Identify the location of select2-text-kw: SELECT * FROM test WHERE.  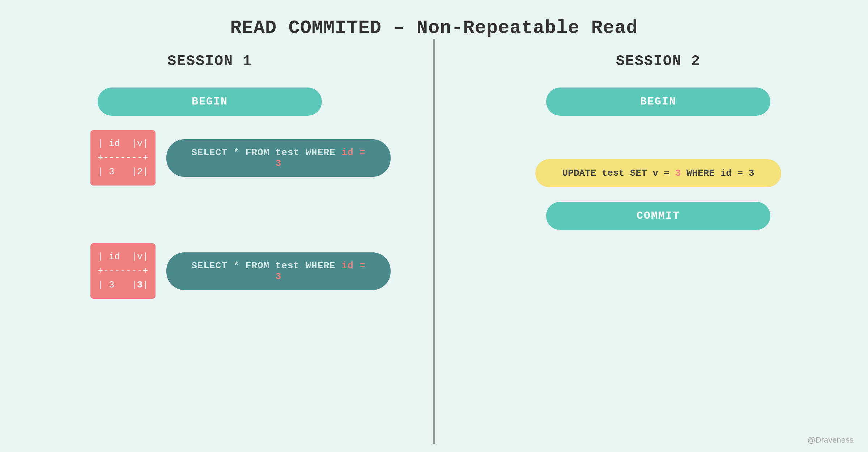
(266, 266).